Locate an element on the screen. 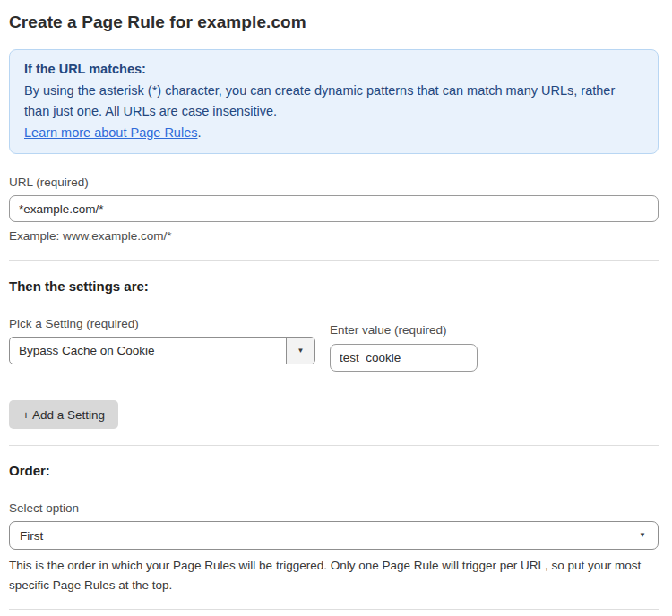 This screenshot has width=672, height=616. pick-setting-label: Pick a Setting (required) is located at coordinates (162, 324).